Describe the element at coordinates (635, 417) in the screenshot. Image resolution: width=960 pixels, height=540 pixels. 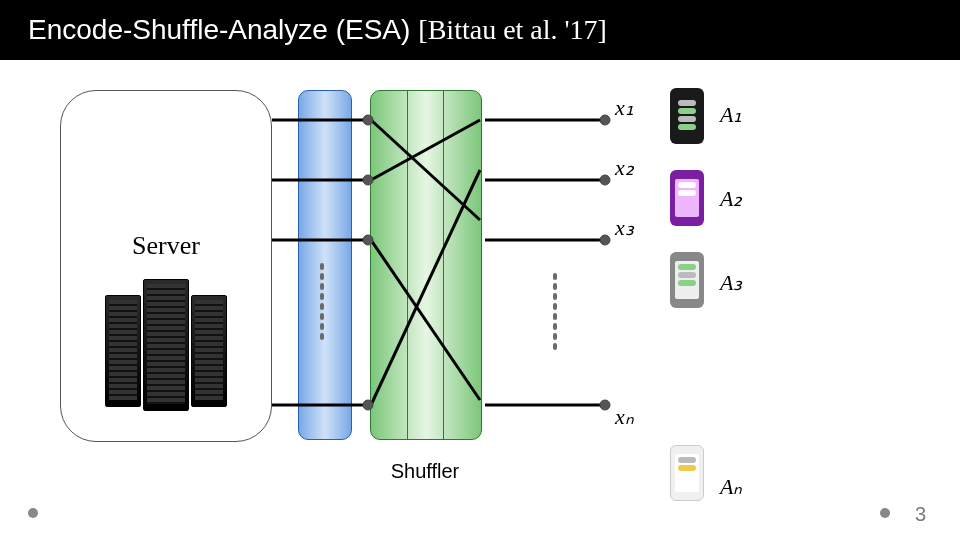
I see `x-label: xₙ` at that location.